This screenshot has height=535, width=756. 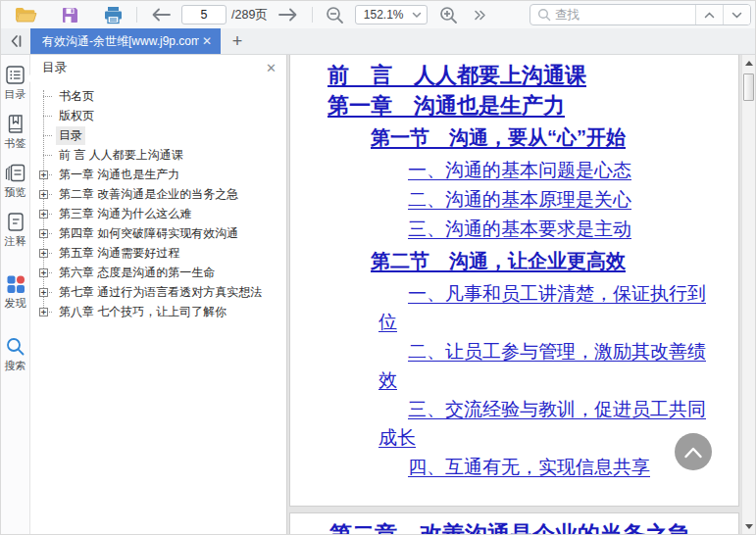 What do you see at coordinates (159, 253) in the screenshot?
I see `outline-tree-item: 第五章 沟通需要好过程` at bounding box center [159, 253].